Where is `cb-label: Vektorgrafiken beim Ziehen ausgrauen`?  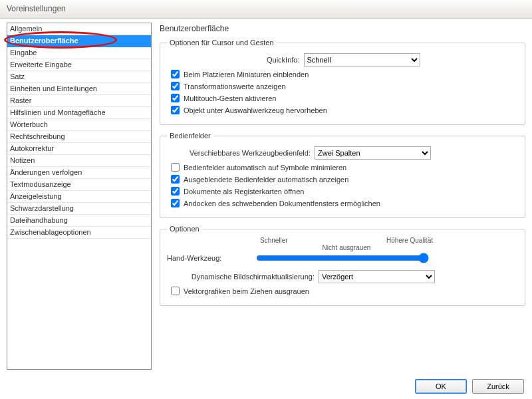 cb-label: Vektorgrafiken beim Ziehen ausgrauen is located at coordinates (246, 291).